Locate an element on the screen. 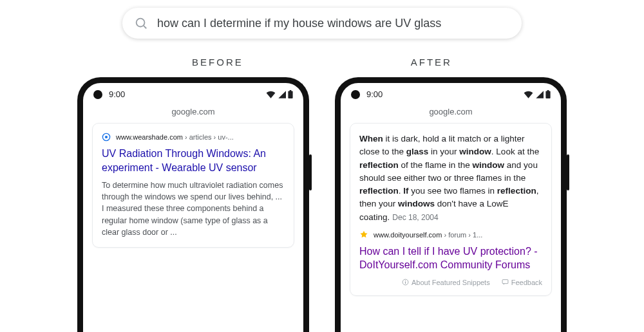  result-path: › forum › 1... is located at coordinates (462, 235).